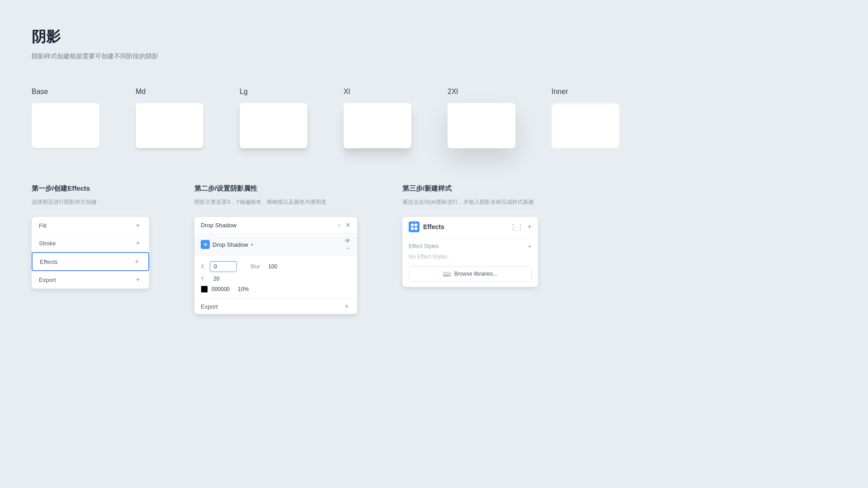  What do you see at coordinates (276, 189) in the screenshot?
I see `step2-title: 第二步/设置阴影属性` at bounding box center [276, 189].